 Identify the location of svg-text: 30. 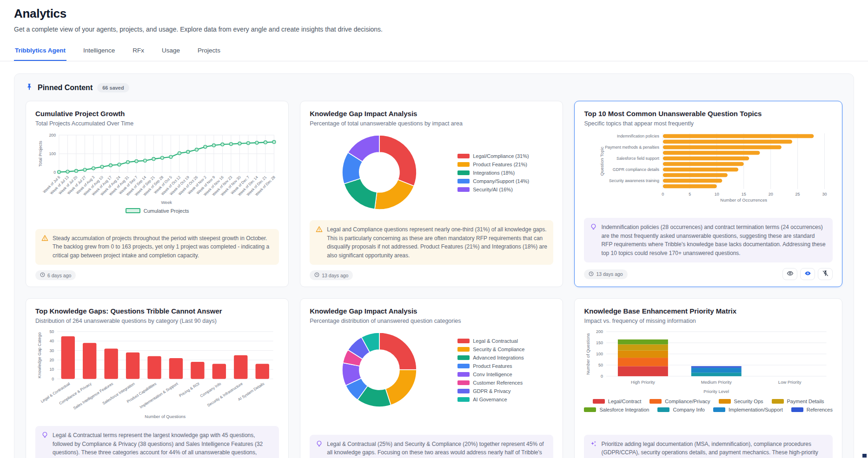
(825, 194).